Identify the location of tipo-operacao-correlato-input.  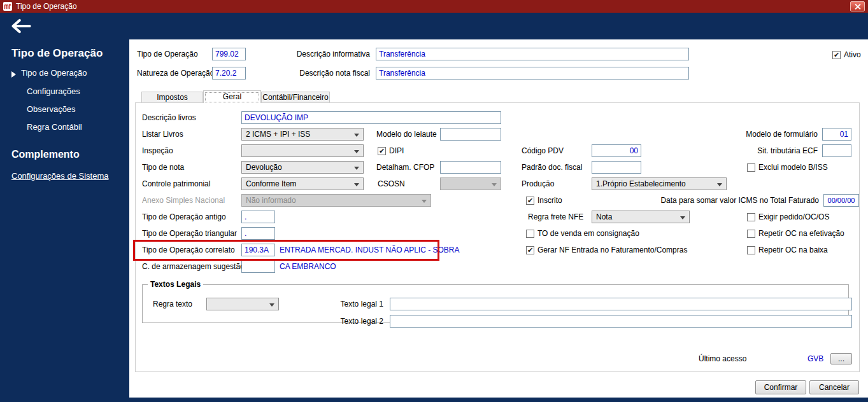
(259, 250).